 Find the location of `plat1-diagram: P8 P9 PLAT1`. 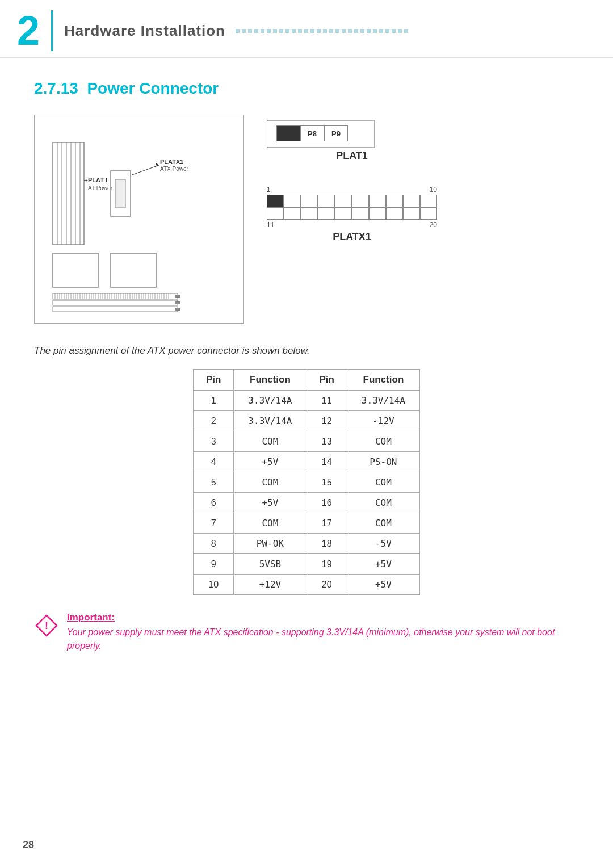

plat1-diagram: P8 P9 PLAT1 is located at coordinates (352, 141).